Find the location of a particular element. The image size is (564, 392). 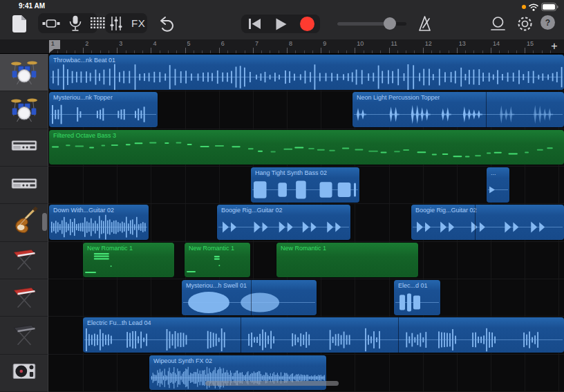

track-header-resize-handle is located at coordinates (44, 222).